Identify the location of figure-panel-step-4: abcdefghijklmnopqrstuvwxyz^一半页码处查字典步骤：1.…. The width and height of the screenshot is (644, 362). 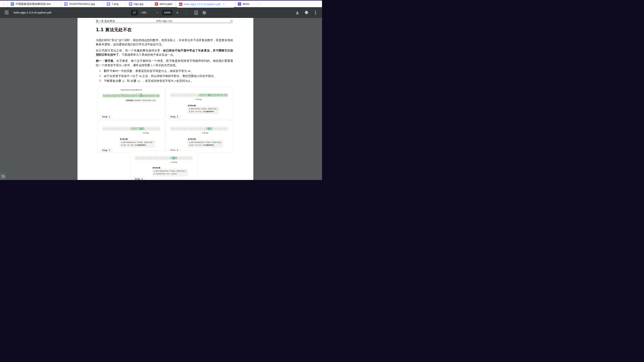
(200, 136).